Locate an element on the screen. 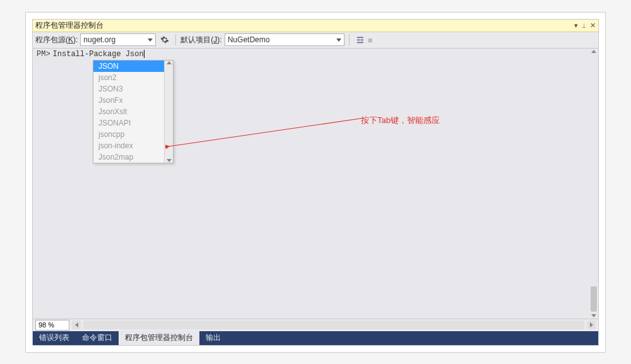  intellisense-scrollbar is located at coordinates (168, 112).